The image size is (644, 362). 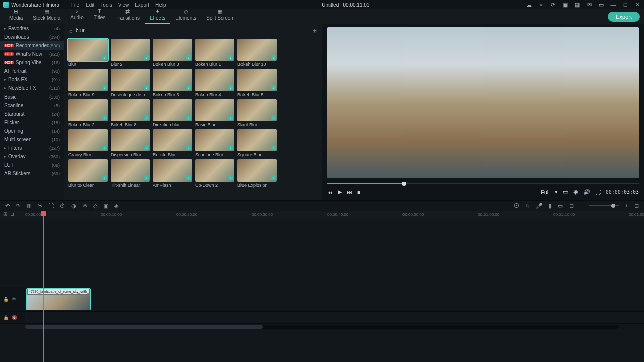 What do you see at coordinates (32, 88) in the screenshot?
I see `sidebar-item-newblue-fx: ▸NewBlue FX(112)` at bounding box center [32, 88].